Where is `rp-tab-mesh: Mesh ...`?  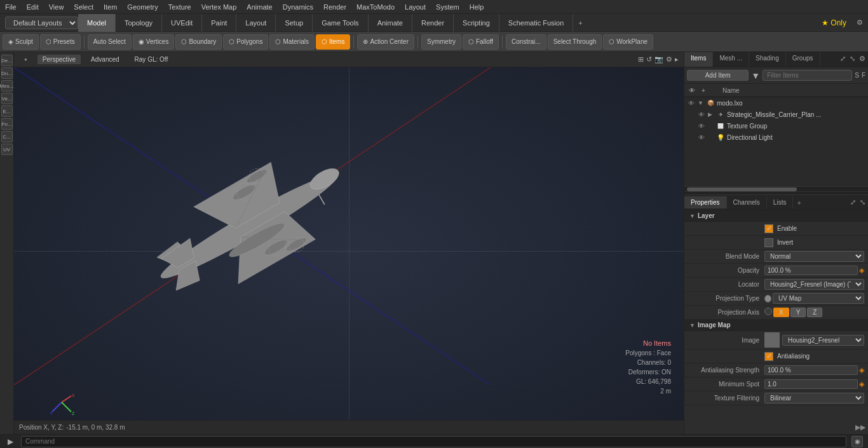
rp-tab-mesh: Mesh ... is located at coordinates (731, 60).